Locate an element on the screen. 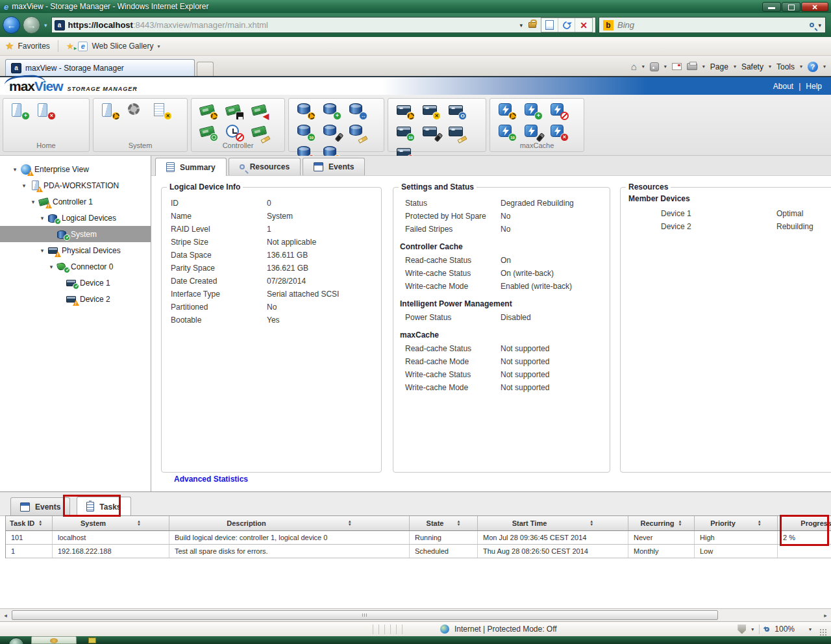  restore-config-icon: ◀ is located at coordinates (260, 110).